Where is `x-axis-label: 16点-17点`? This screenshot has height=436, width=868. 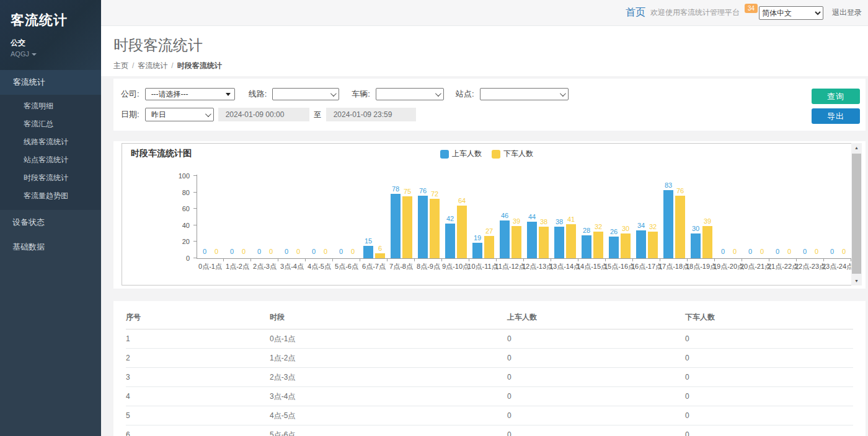 x-axis-label: 16点-17点 is located at coordinates (647, 266).